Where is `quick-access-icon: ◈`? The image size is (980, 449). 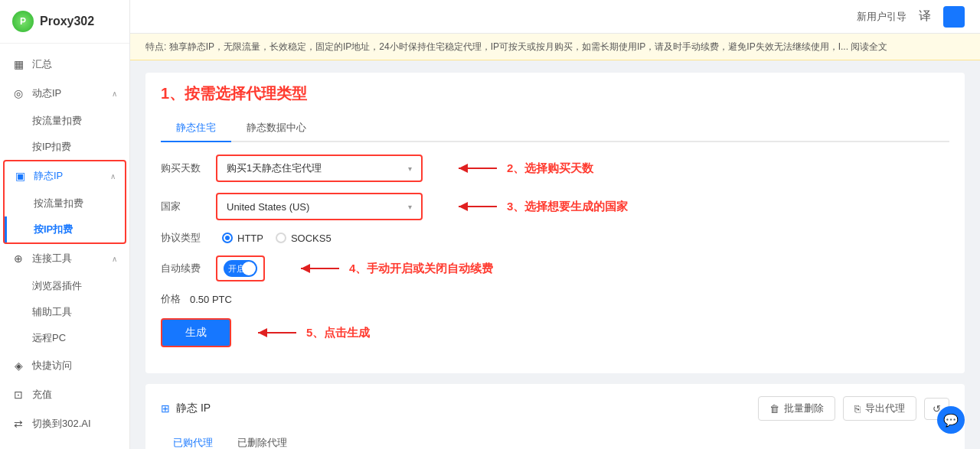
quick-access-icon: ◈ is located at coordinates (18, 366).